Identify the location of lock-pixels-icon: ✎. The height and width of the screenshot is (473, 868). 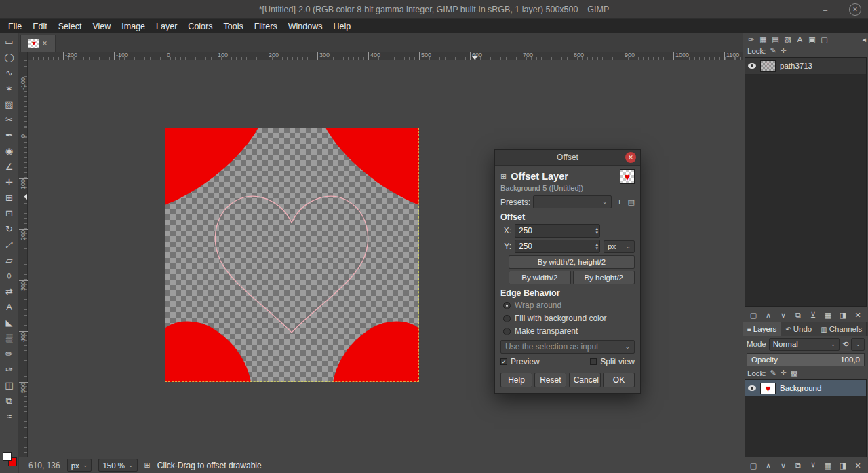
(773, 373).